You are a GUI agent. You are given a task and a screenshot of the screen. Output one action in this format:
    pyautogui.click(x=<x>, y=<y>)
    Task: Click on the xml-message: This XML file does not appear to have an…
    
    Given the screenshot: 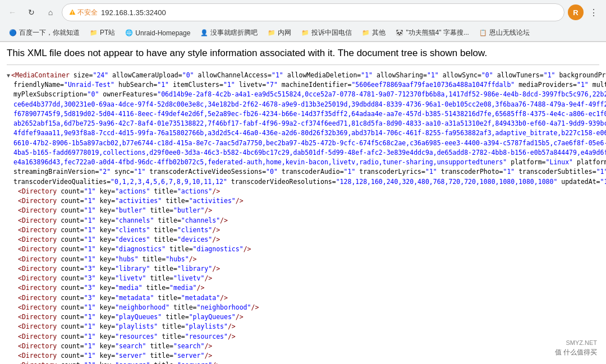 What is the action you would take?
    pyautogui.click(x=303, y=56)
    